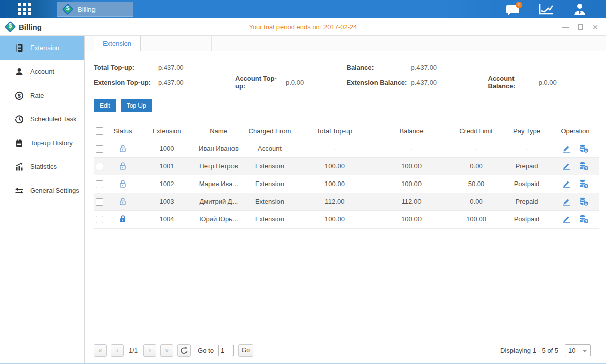 The width and height of the screenshot is (606, 364). Describe the element at coordinates (167, 166) in the screenshot. I see `cell-extension: 1001` at that location.